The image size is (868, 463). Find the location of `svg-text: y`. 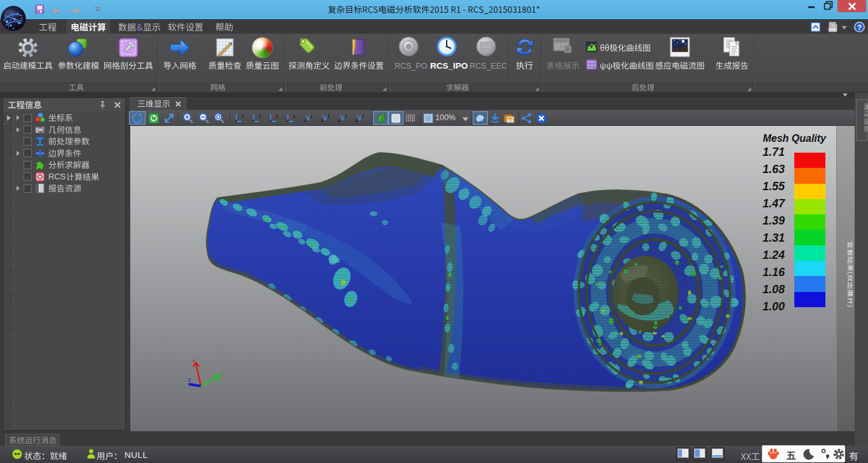

svg-text: y is located at coordinates (222, 373).